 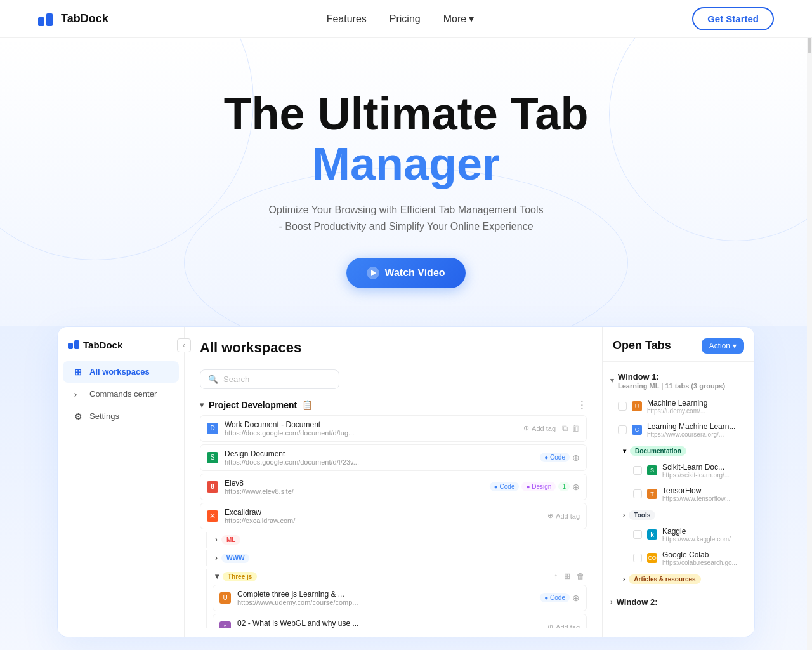 I want to click on tab-info: Elev8 https://www.elev8.site/, so click(x=354, y=487).